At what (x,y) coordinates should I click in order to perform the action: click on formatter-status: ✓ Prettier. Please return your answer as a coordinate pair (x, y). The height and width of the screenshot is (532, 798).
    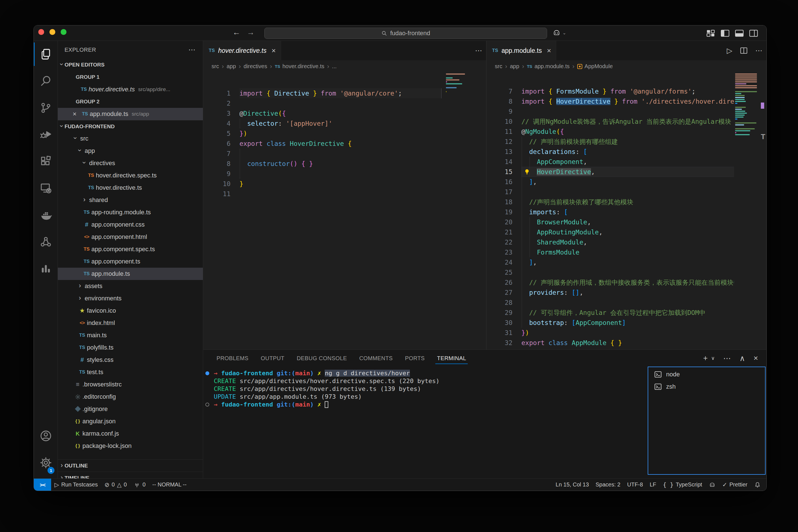
    Looking at the image, I should click on (735, 484).